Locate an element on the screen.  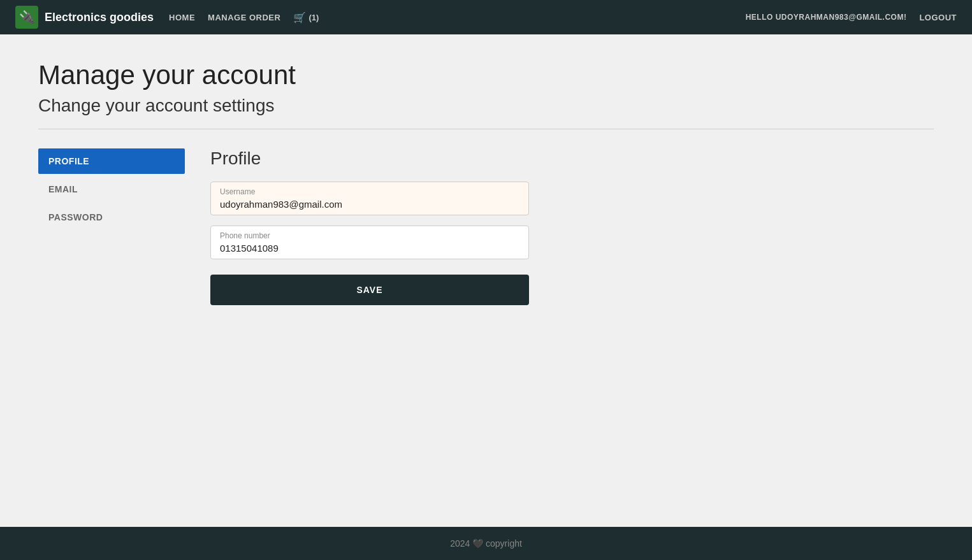
footer: 2024 🖤 copyright is located at coordinates (486, 543).